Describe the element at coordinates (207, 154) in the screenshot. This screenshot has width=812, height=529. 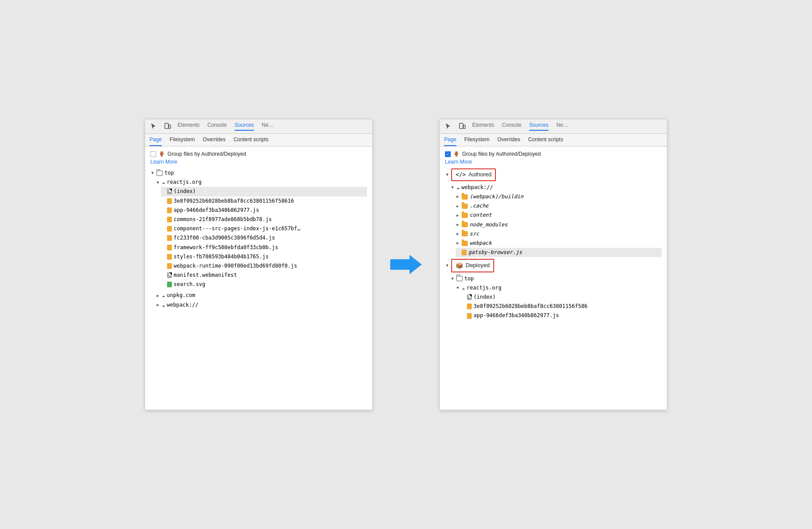
I see `group-files-label-left: Group files by Authored/Deployed` at that location.